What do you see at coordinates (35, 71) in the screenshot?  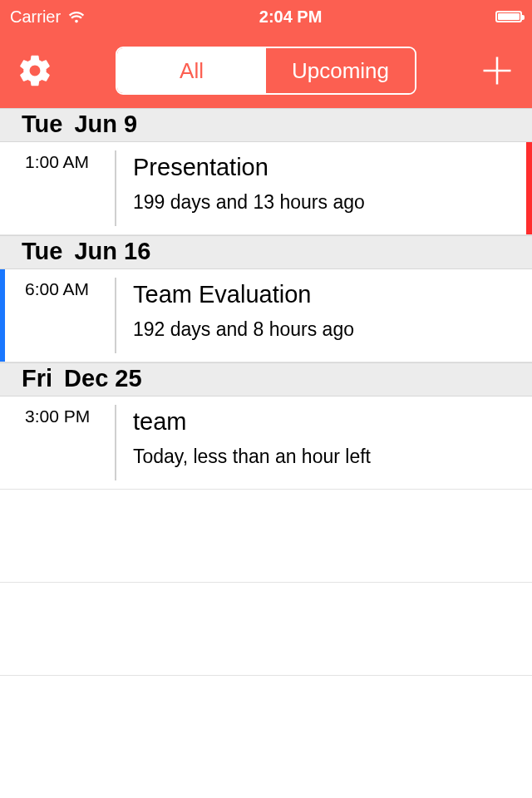 I see `gear-icon` at bounding box center [35, 71].